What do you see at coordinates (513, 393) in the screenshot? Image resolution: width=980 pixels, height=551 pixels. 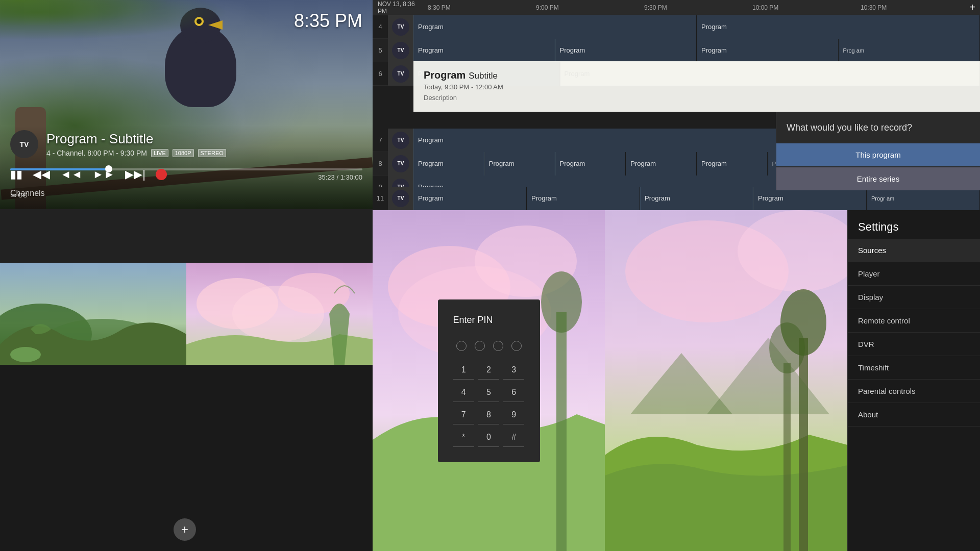 I see `pin-key-6: 6` at bounding box center [513, 393].